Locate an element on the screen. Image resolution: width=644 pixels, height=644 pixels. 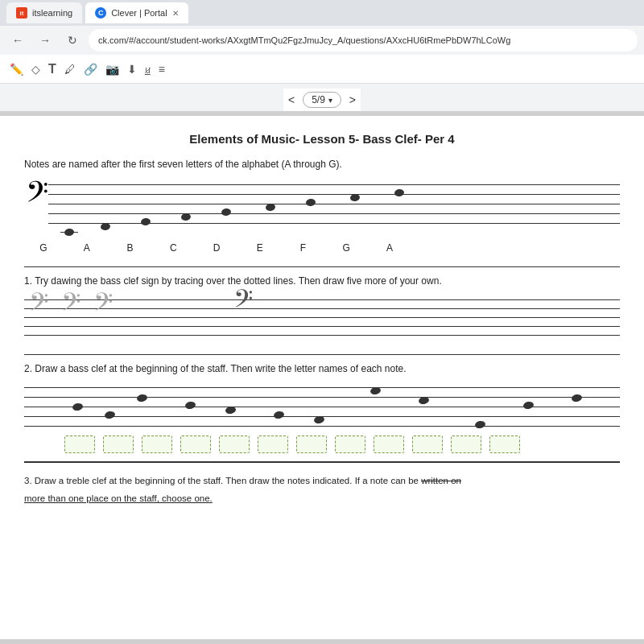
camera-icon: 📷 is located at coordinates (113, 69).